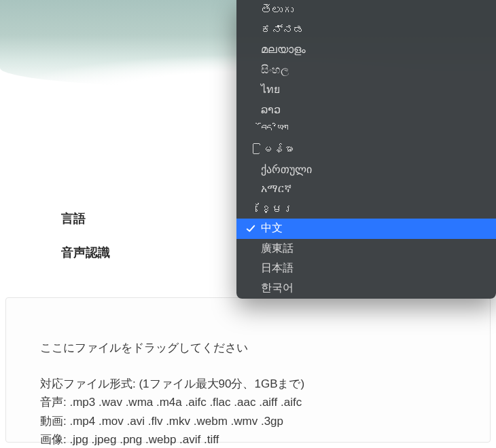 Image resolution: width=496 pixels, height=448 pixels. Describe the element at coordinates (366, 228) in the screenshot. I see `language-option: 中文` at that location.